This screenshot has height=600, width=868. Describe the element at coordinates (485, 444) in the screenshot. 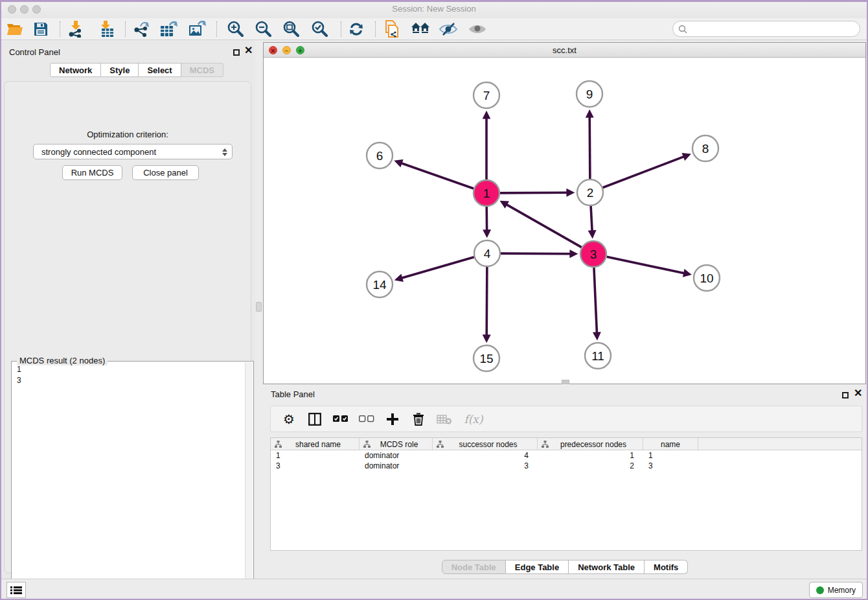

I see `column-header-successor-nodes: successor nodes` at that location.